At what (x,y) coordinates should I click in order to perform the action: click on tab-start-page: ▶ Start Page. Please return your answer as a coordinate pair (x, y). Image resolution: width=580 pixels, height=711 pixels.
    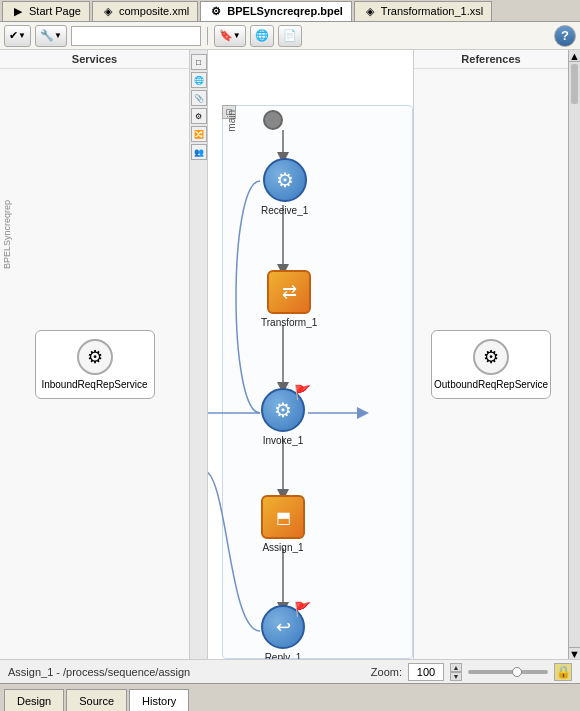
    Looking at the image, I should click on (46, 11).